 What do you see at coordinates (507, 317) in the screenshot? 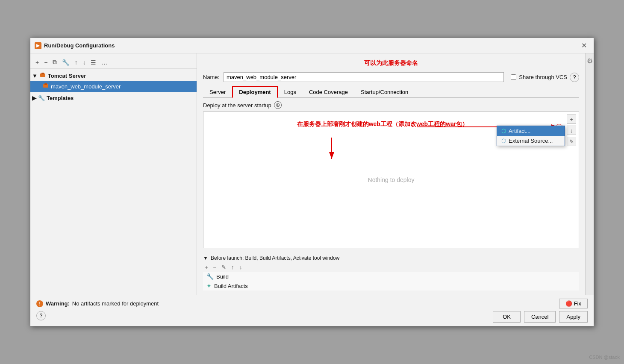
I see `ok-button: OK` at bounding box center [507, 317].